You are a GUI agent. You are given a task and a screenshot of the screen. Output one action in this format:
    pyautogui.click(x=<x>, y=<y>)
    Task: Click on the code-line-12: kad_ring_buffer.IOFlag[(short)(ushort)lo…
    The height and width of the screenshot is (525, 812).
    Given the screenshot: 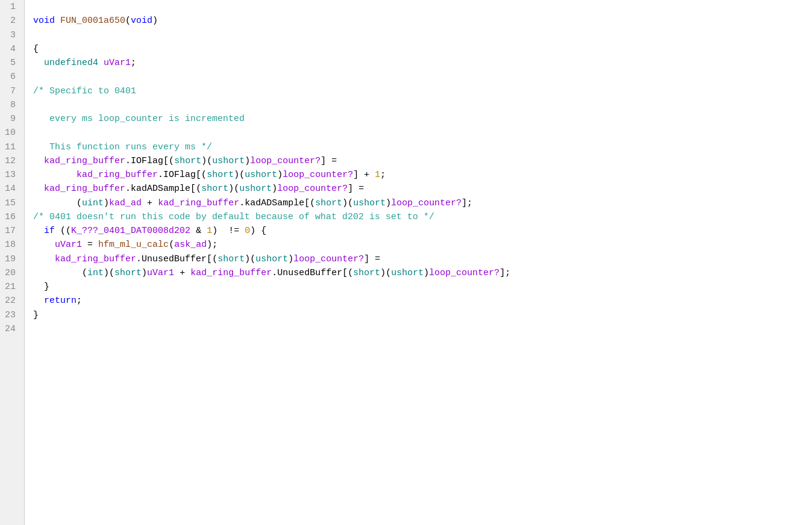 What is the action you would take?
    pyautogui.click(x=423, y=161)
    